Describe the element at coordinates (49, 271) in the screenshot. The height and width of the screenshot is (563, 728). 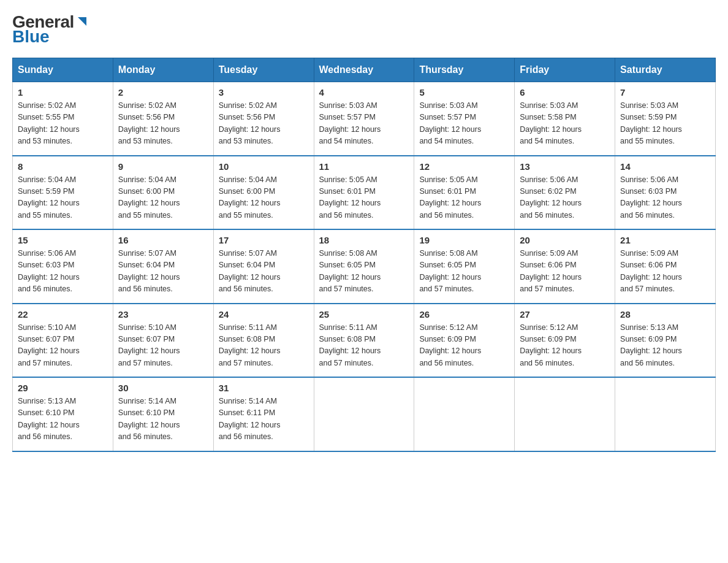
I see `day-info: Sunrise: 5:06 AMSunset: 6:03 PMDaylight:…` at that location.